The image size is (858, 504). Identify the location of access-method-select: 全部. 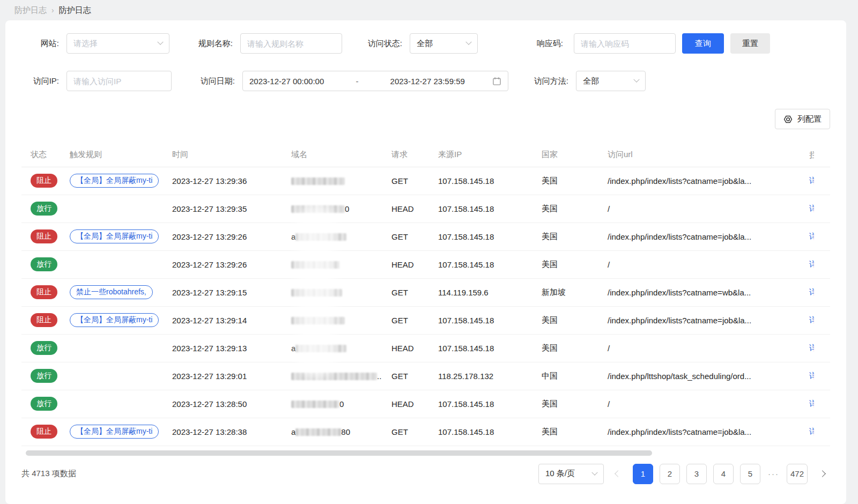
(611, 81).